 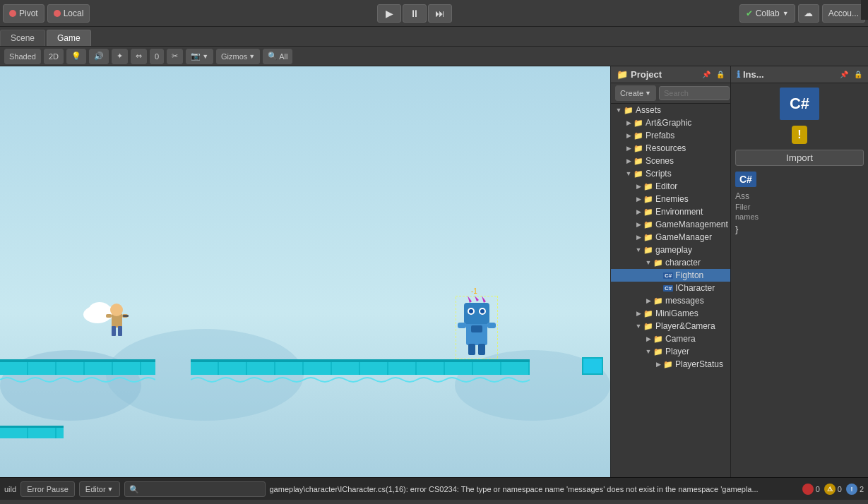 What do you see at coordinates (671, 186) in the screenshot?
I see `tree-item-editor: ▶ 📁 Editor` at bounding box center [671, 186].